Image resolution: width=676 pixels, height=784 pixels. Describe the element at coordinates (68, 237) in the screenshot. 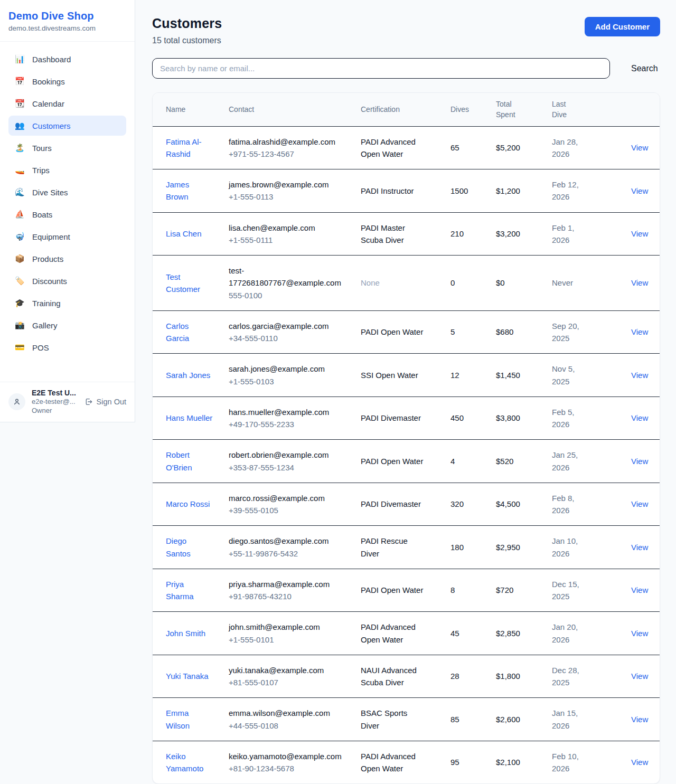

I see `sidebar-item-equipment: 🤿 Equipment` at that location.